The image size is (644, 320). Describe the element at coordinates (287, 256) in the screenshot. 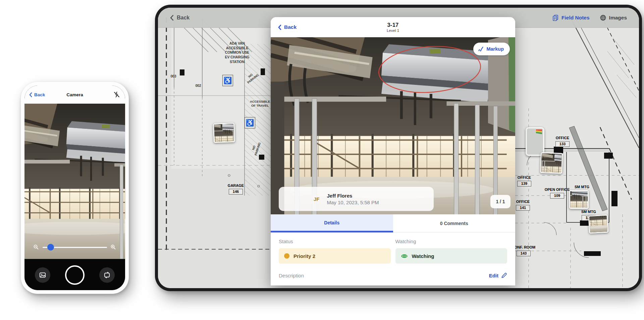

I see `priority-dot-icon` at that location.